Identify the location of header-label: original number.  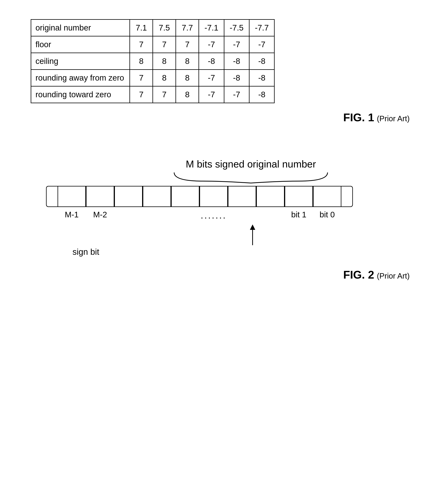
(80, 28).